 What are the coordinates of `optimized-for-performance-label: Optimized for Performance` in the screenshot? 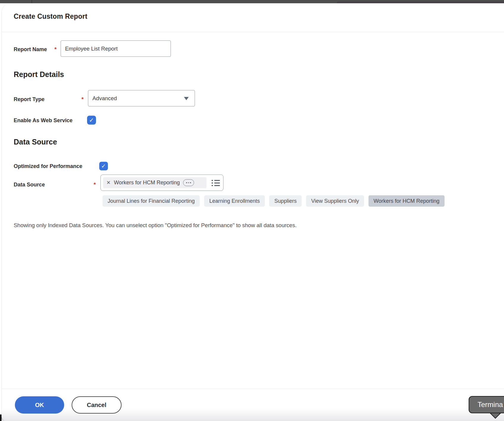 It's located at (48, 166).